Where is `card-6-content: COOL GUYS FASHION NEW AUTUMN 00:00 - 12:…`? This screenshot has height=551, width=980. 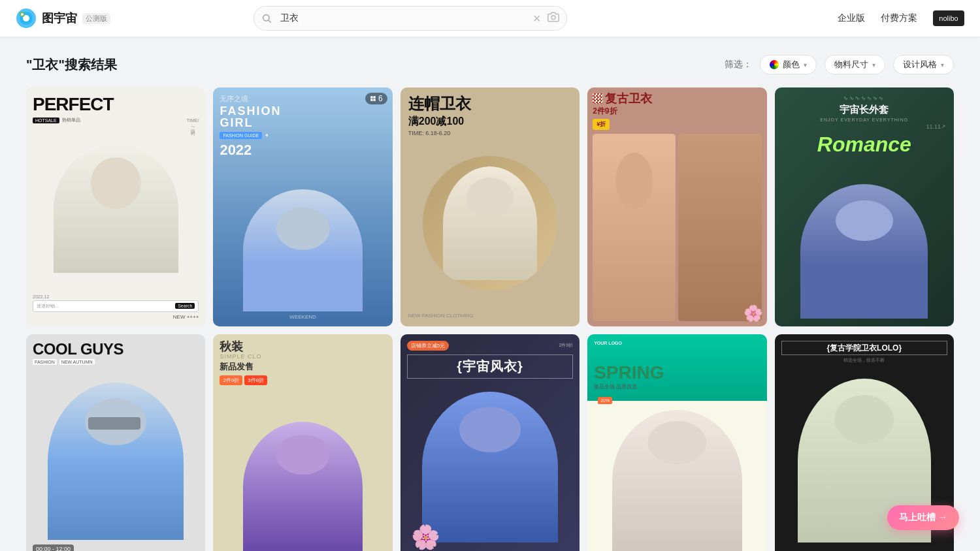 card-6-content: COOL GUYS FASHION NEW AUTUMN 00:00 - 12:… is located at coordinates (116, 443).